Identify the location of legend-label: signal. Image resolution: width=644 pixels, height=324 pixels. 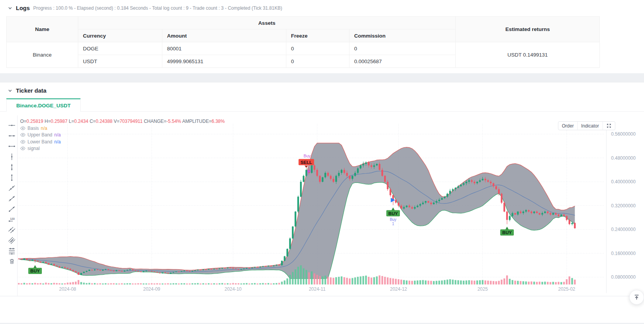
(33, 148).